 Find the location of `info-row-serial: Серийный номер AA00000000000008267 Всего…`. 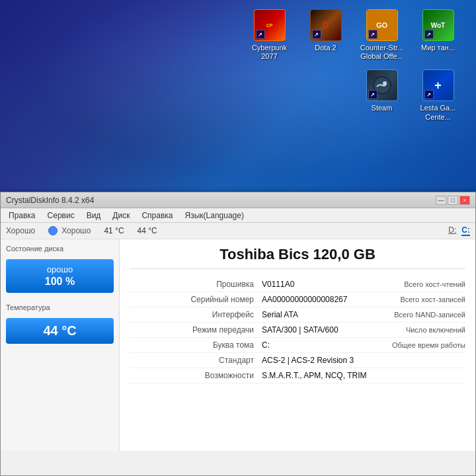

info-row-serial: Серийный номер AA00000000000008267 Всего… is located at coordinates (298, 300).